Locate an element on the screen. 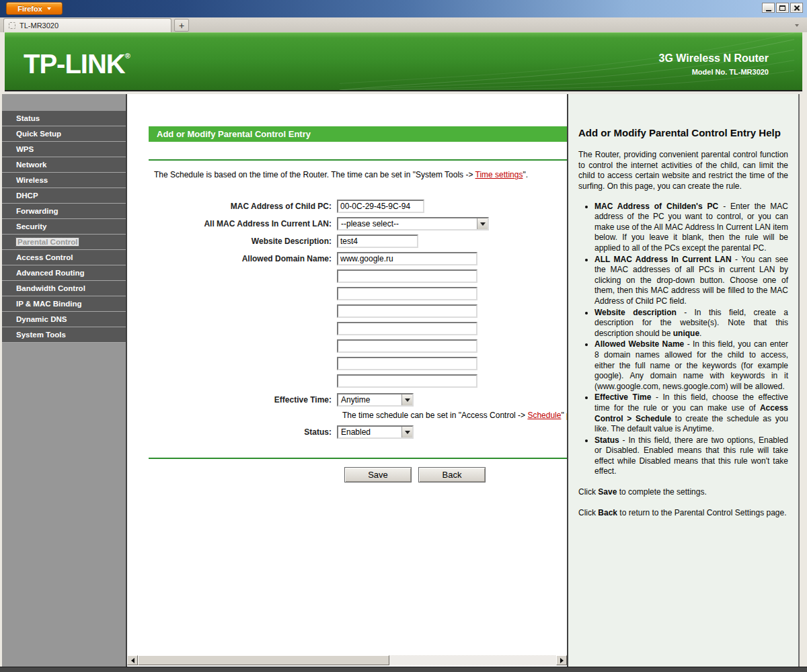 The height and width of the screenshot is (672, 807). window-titlebar: Firefox is located at coordinates (404, 9).